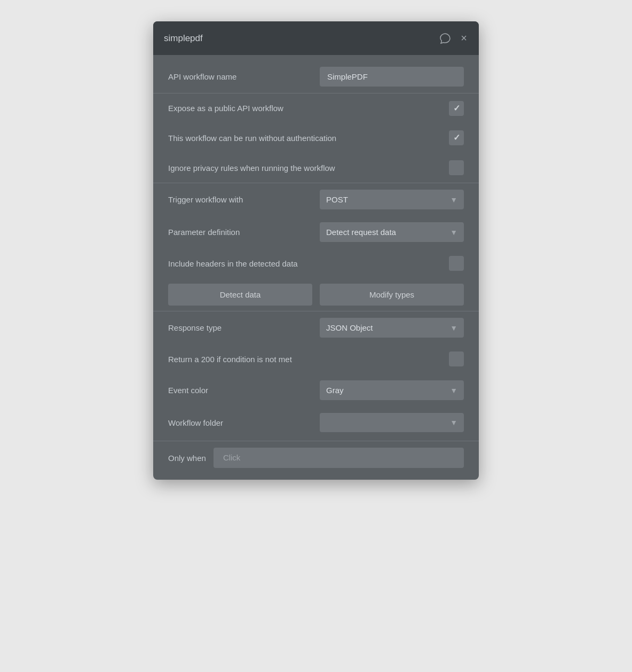 Image resolution: width=632 pixels, height=672 pixels. Describe the element at coordinates (335, 390) in the screenshot. I see `event-color-value: Gray` at that location.